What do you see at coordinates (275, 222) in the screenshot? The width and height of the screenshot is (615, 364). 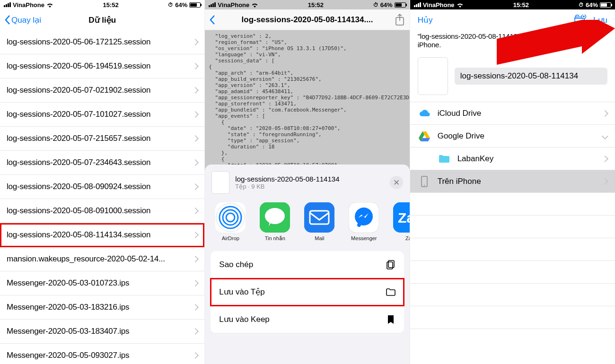 I see `share-app-tin-nhắn: Tin nhắn` at bounding box center [275, 222].